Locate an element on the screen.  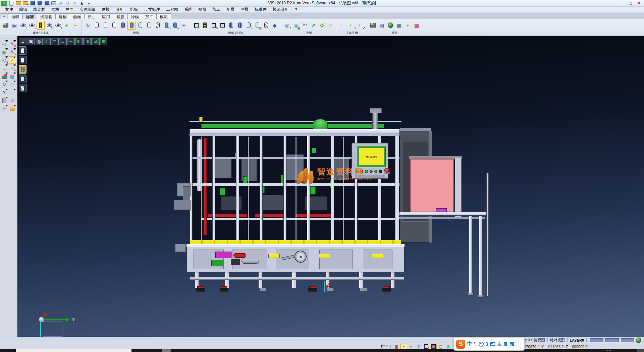
rotate-view-icon: ↺ is located at coordinates (322, 25).